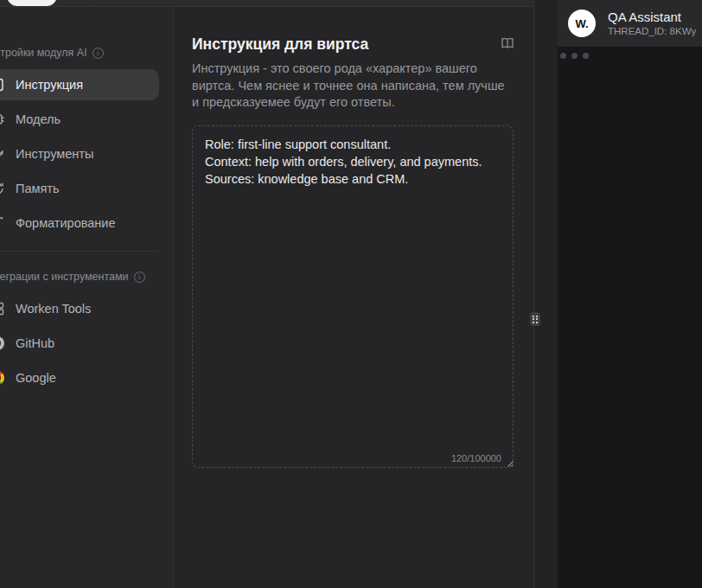 The height and width of the screenshot is (588, 702). I want to click on model-icon, so click(3, 119).